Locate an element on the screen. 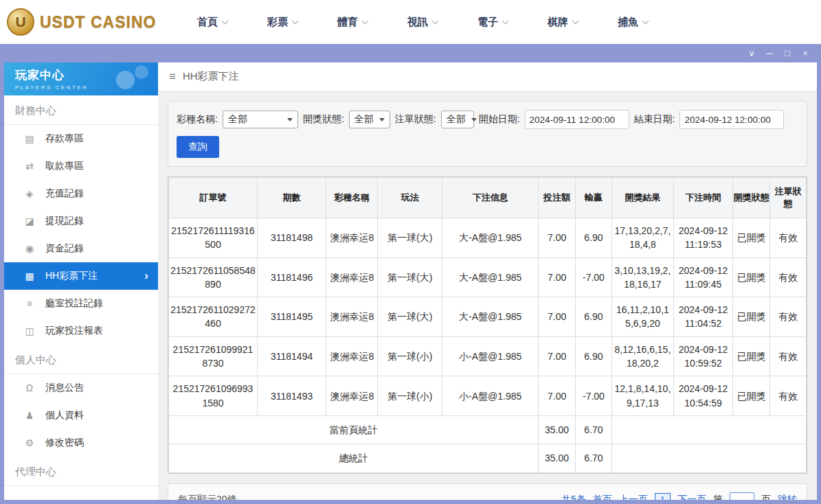  sidebar-item-hall-bet-record: ≡ 廳室投註記錄 is located at coordinates (81, 303).